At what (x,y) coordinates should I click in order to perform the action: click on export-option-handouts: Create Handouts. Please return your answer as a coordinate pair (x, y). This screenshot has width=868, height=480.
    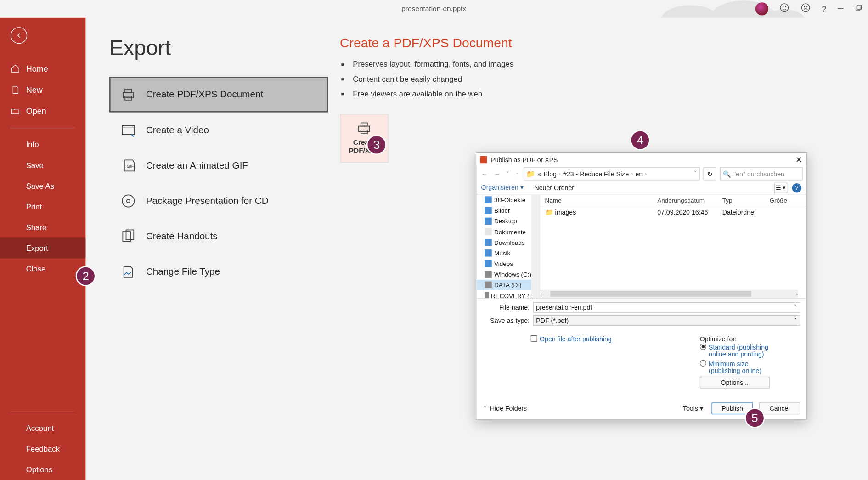
    Looking at the image, I should click on (219, 236).